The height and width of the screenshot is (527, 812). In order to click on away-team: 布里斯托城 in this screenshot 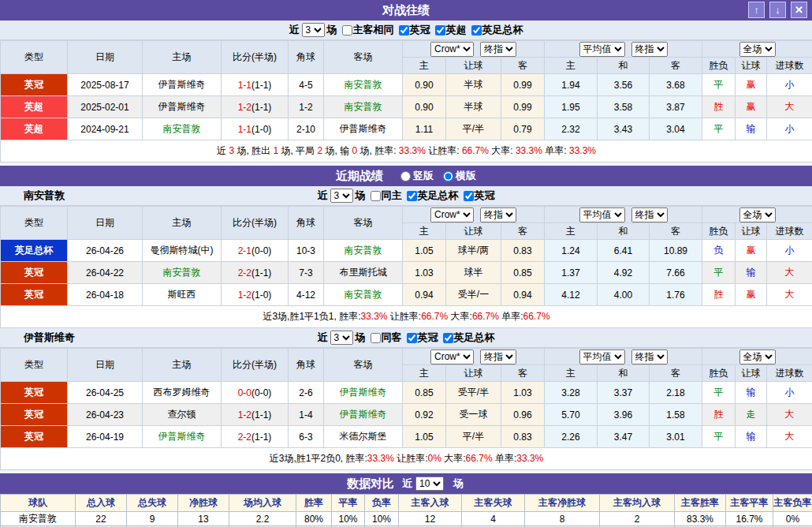, I will do `click(363, 273)`.